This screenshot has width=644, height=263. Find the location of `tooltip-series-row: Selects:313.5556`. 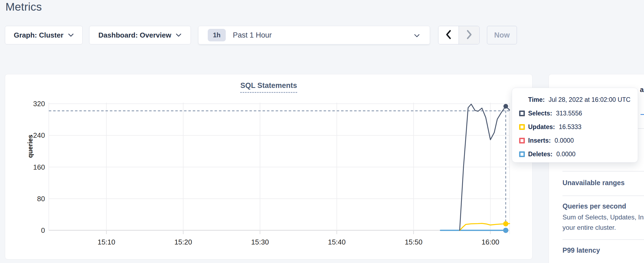

tooltip-series-row: Selects:313.5556 is located at coordinates (575, 113).